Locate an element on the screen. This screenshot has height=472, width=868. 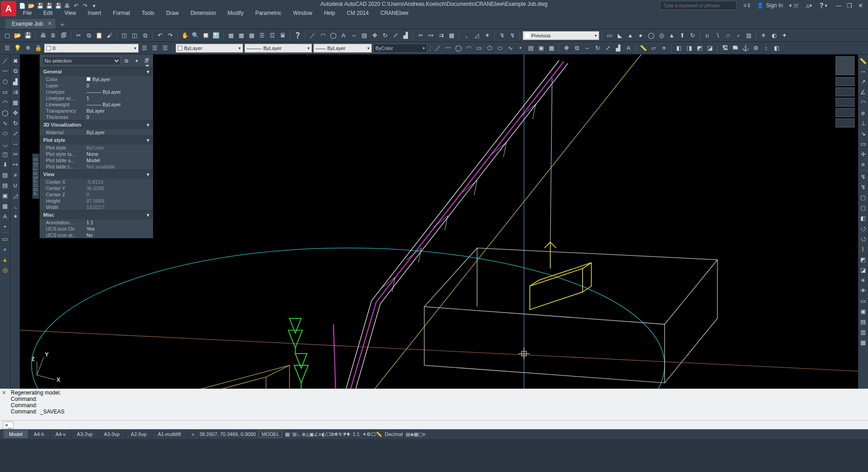
rt-hide-icon: ◩ is located at coordinates (863, 259).